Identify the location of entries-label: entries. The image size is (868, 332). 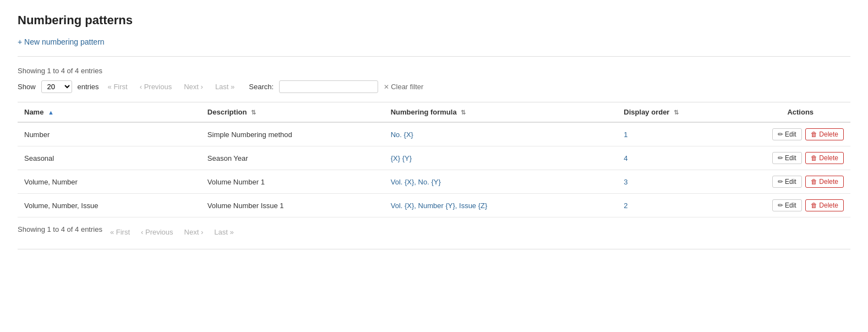
(88, 87).